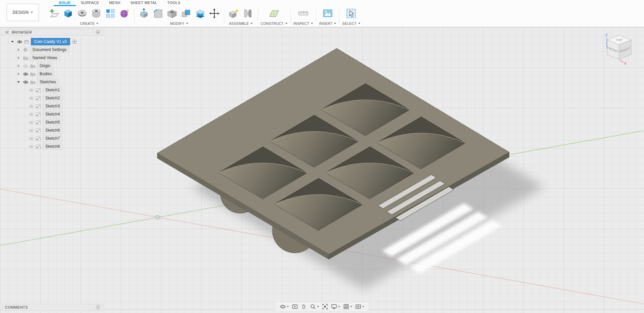 The image size is (644, 313). What do you see at coordinates (53, 130) in the screenshot?
I see `browser-item-sketch6: Sketch6` at bounding box center [53, 130].